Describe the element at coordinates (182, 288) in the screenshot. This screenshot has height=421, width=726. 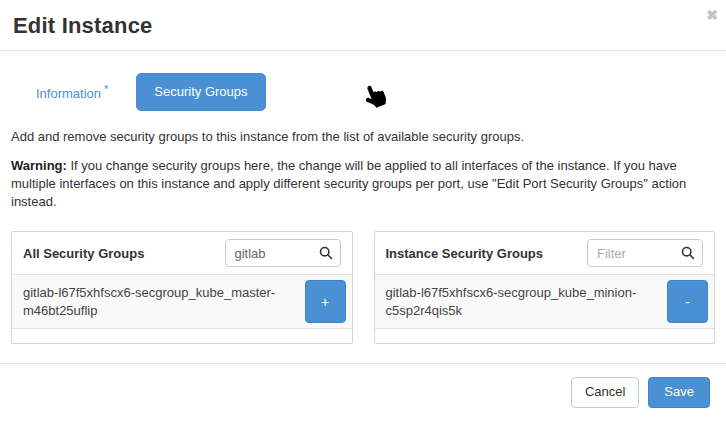
I see `all-security-groups-panel: All Security Groups gitlab-l67f5xhfscx6-…` at that location.